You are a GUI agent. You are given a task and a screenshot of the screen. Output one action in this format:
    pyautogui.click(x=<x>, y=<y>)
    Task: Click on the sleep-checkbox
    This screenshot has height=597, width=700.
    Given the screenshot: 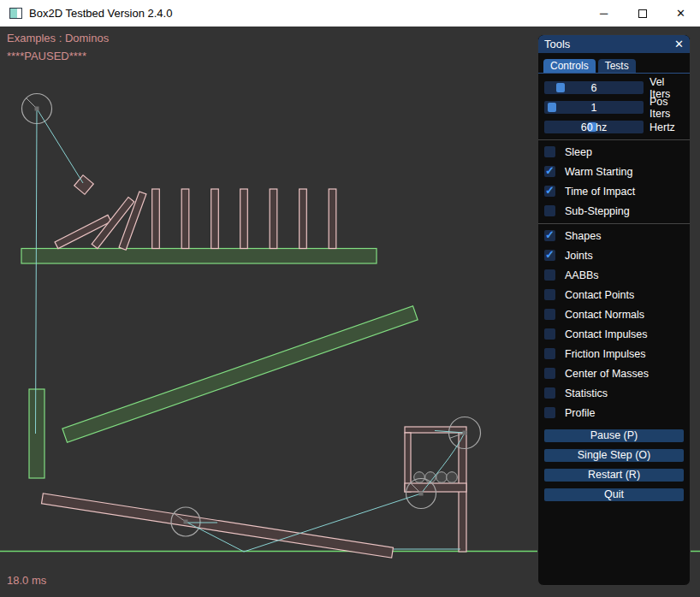 What is the action you would take?
    pyautogui.click(x=549, y=152)
    